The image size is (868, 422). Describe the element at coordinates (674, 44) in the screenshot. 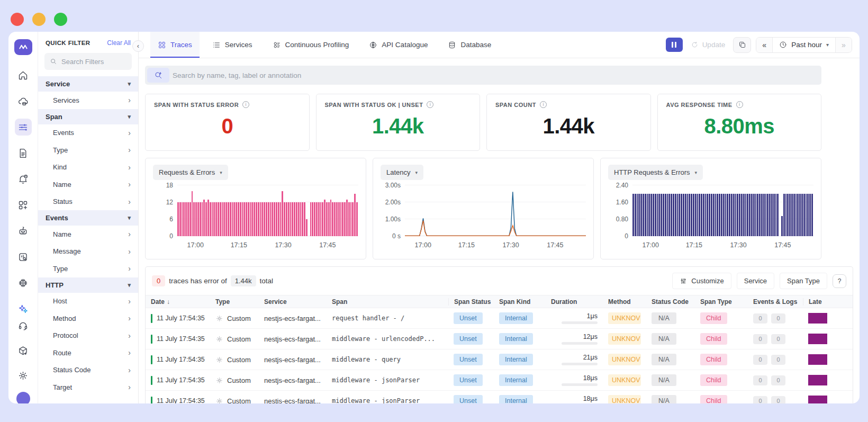

I see `pause-button` at that location.